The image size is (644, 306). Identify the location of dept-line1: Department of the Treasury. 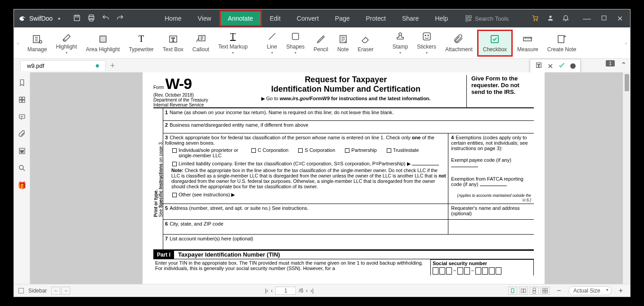
(188, 100).